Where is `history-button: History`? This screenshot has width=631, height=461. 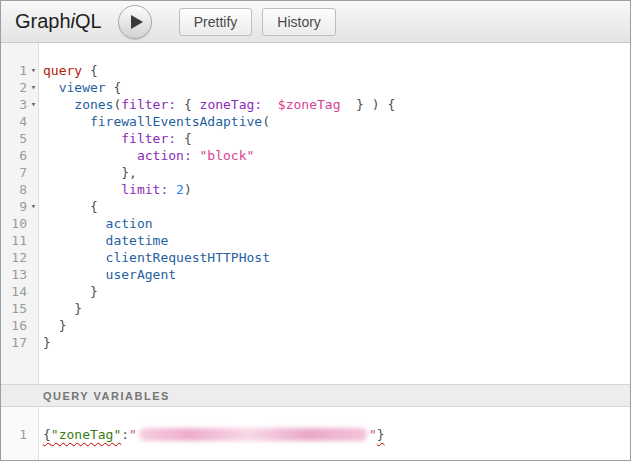
history-button: History is located at coordinates (299, 22).